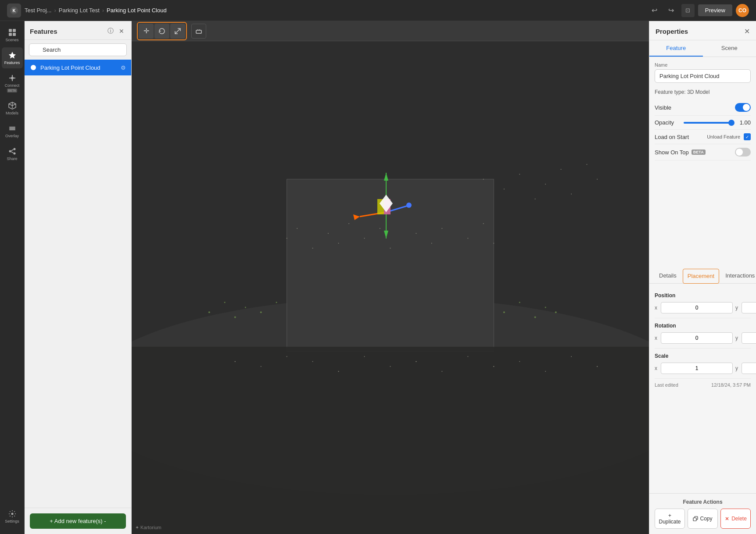 The image size is (756, 534). I want to click on last-edited-label: Last edited, so click(666, 385).